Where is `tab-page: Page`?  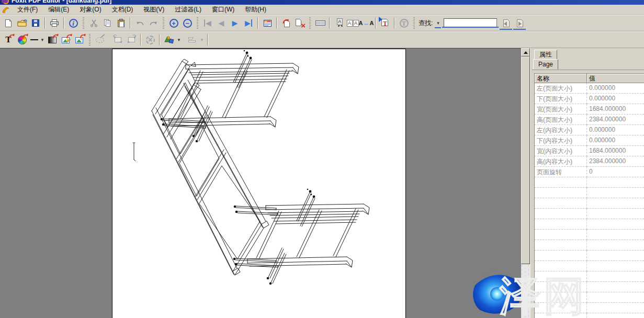
tab-page: Page is located at coordinates (546, 64).